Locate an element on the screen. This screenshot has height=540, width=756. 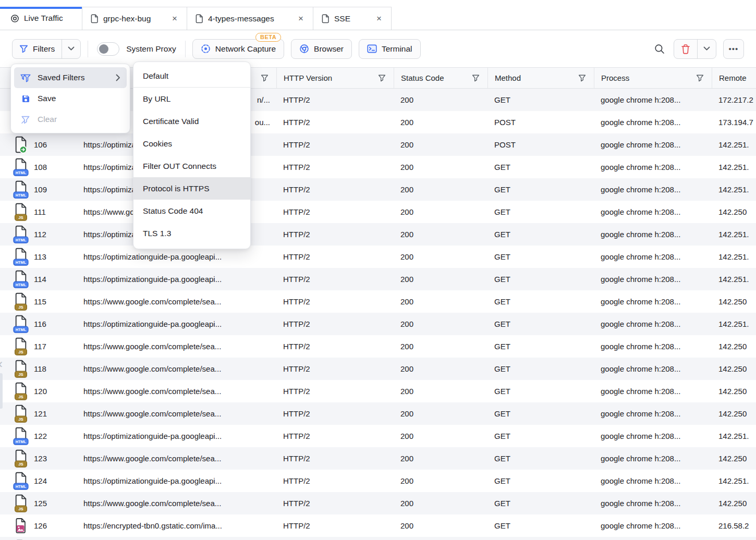
column-header-remote: Remote is located at coordinates (734, 78).